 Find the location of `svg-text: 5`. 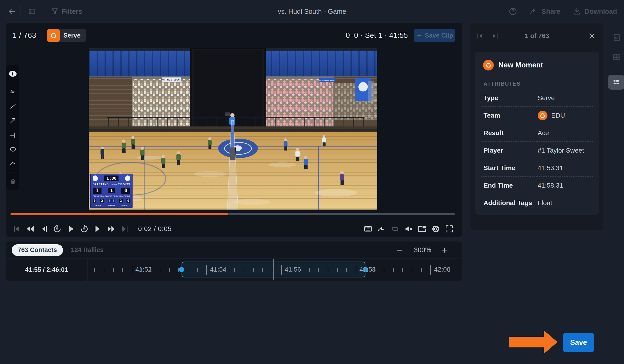

svg-text: 5 is located at coordinates (84, 229).